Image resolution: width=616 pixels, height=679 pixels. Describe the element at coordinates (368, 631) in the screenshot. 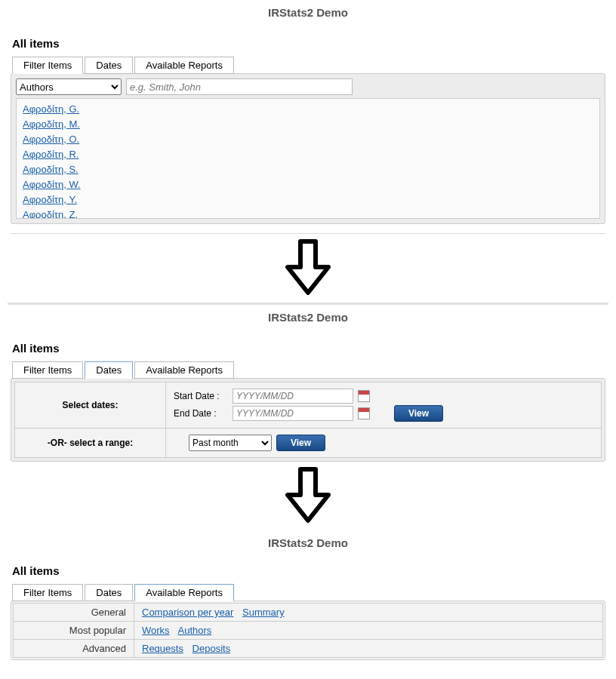

I see `report-links-cell: Works Authors` at that location.